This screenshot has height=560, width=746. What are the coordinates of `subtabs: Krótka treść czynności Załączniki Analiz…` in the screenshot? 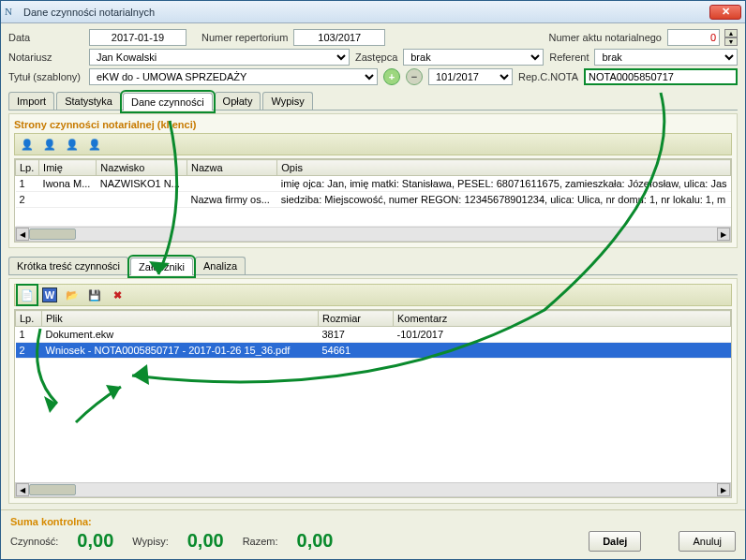 It's located at (373, 266).